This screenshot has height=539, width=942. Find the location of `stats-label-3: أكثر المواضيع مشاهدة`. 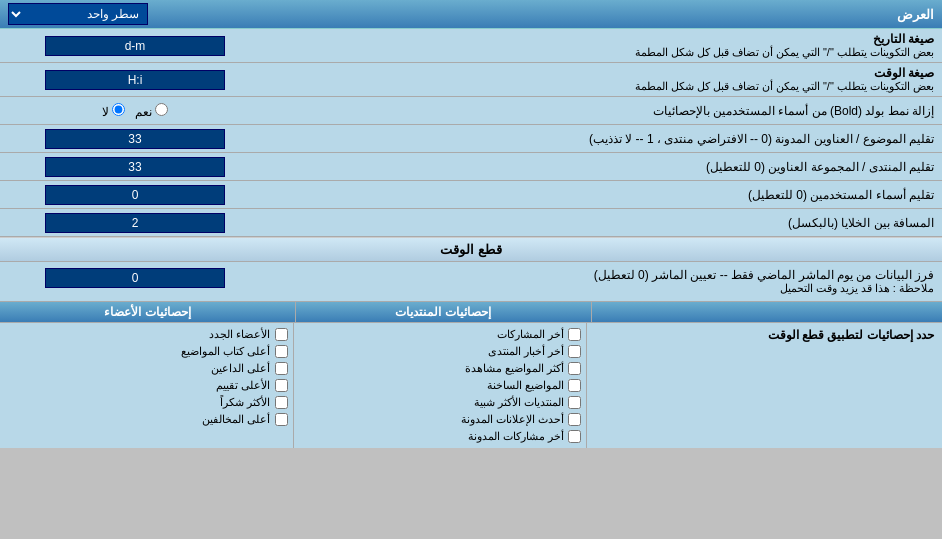

stats-label-3: أكثر المواضيع مشاهدة is located at coordinates (514, 368).